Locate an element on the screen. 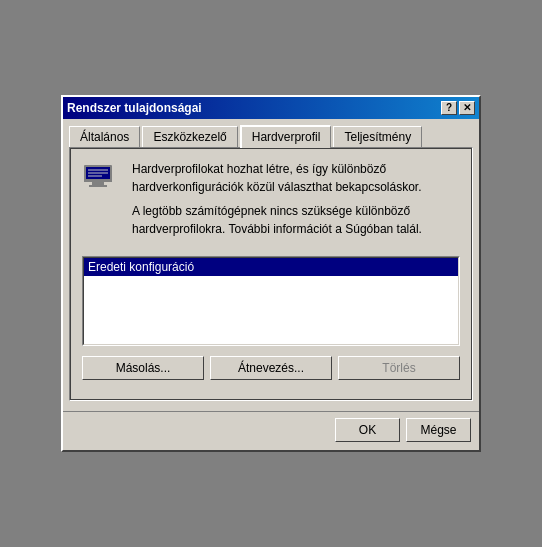 The width and height of the screenshot is (542, 547). copy-button: Másolás... is located at coordinates (143, 368).